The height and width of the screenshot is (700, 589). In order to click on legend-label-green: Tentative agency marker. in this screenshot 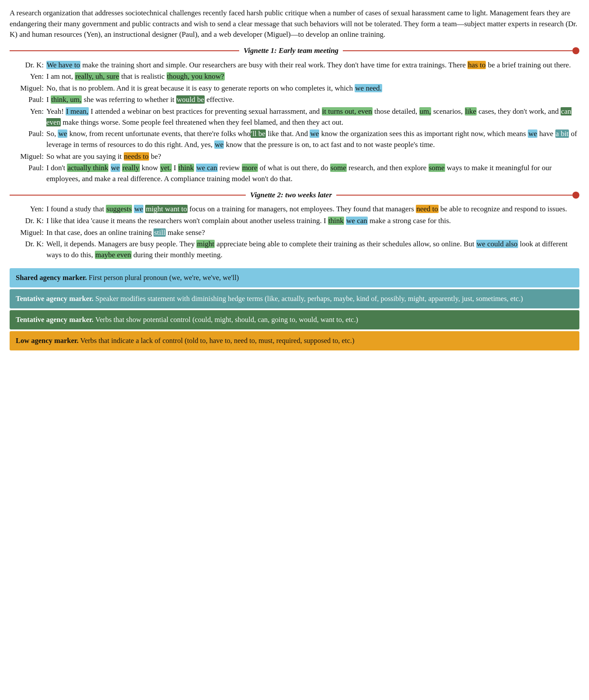, I will do `click(55, 319)`.